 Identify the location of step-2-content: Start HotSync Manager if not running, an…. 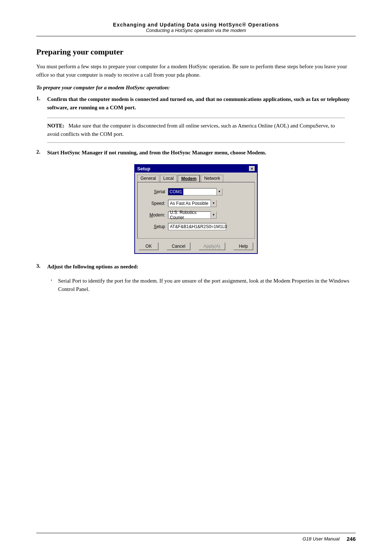
(201, 153).